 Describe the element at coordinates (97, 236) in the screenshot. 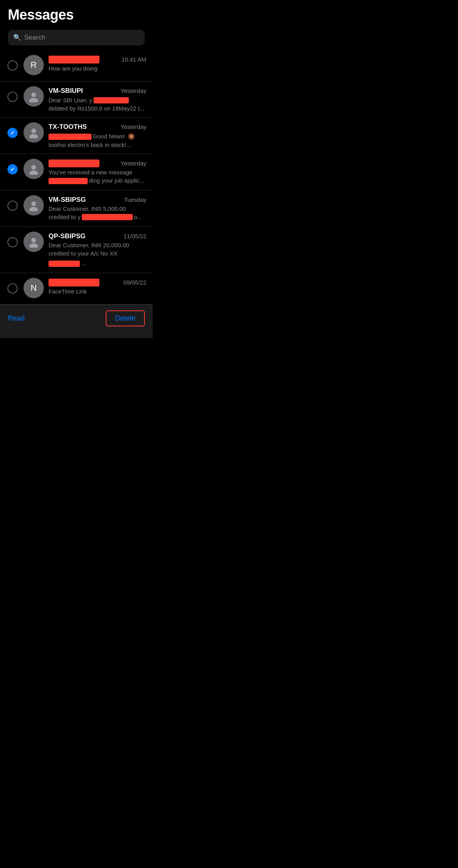

I see `message-top-row: QP-SBIPSG 11/05/22` at that location.